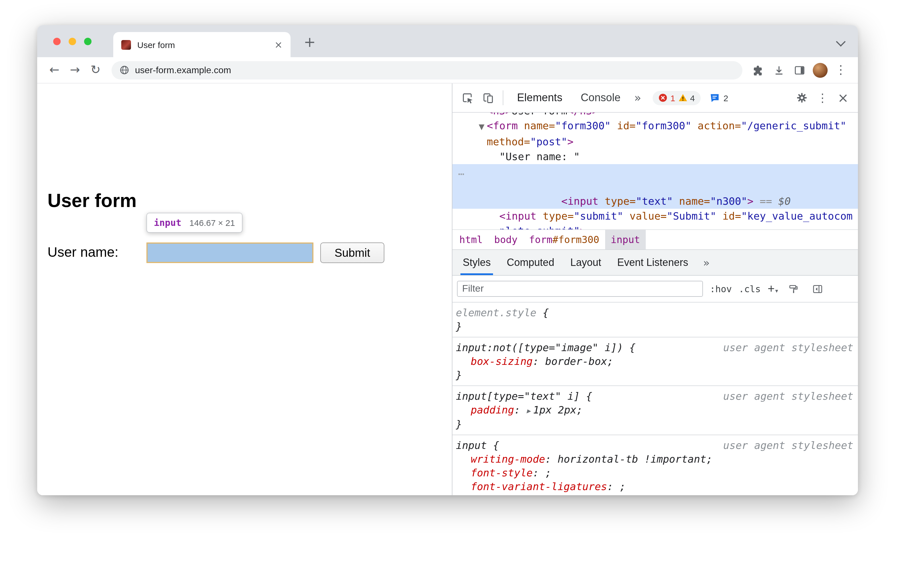  I want to click on submit-button: Submit, so click(352, 253).